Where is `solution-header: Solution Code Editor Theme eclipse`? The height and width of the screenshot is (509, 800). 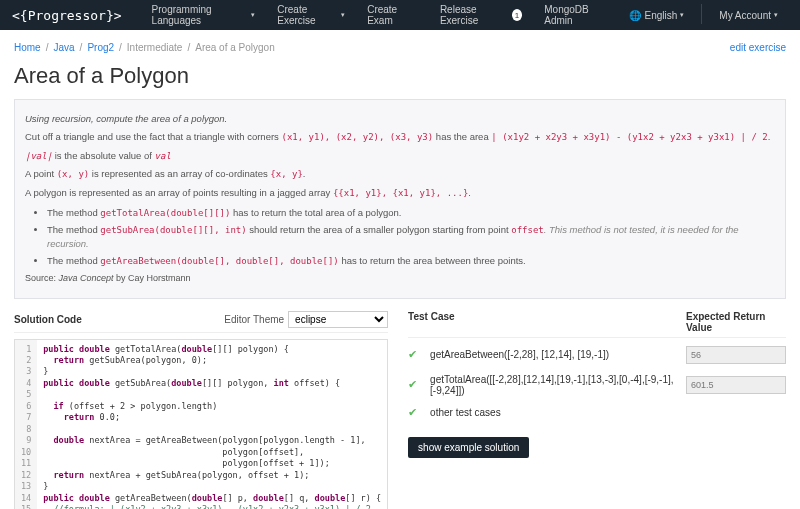
solution-header: Solution Code Editor Theme eclipse is located at coordinates (201, 322).